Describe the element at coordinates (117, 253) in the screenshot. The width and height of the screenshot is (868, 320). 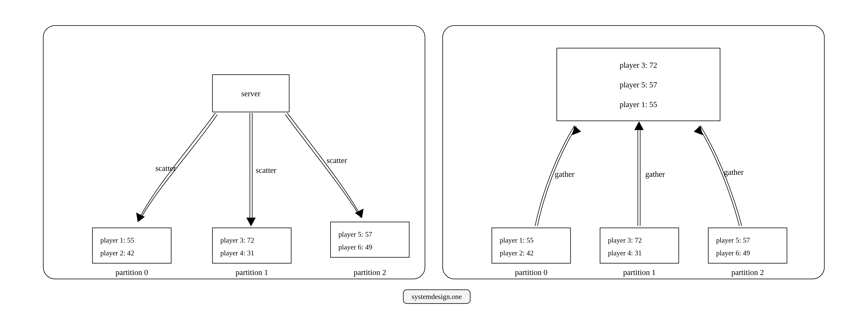
I see `partition-0-line-1: player 2: 42` at that location.